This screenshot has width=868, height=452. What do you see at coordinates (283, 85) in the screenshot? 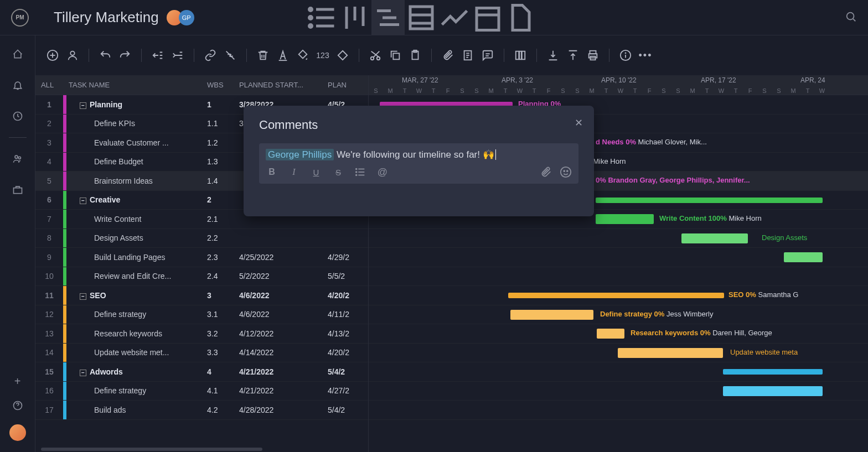
I see `col-start-header: PLANNED START...` at bounding box center [283, 85].